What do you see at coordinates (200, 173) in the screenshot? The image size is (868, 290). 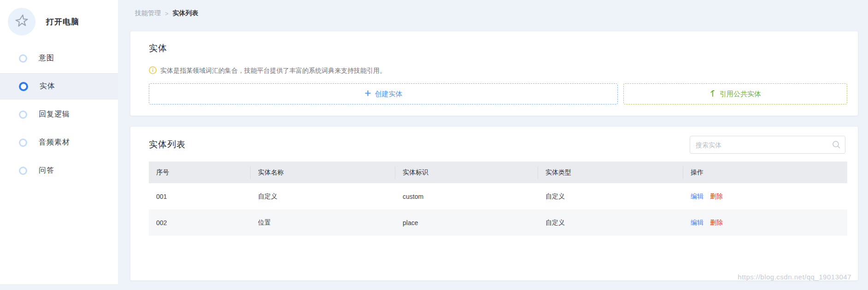 I see `column-header: 序号` at bounding box center [200, 173].